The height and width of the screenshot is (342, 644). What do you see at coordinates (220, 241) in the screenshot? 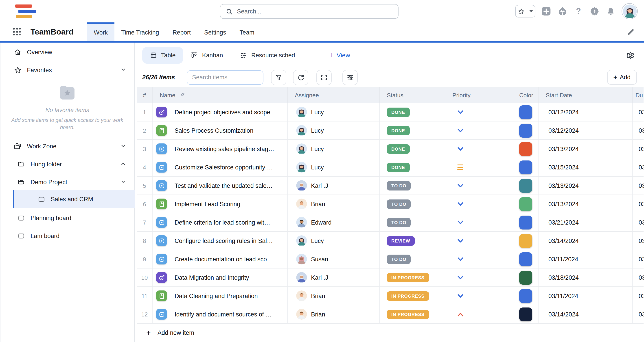
I see `task-name-cell: Configure lead scoring rules in Sal…` at bounding box center [220, 241].